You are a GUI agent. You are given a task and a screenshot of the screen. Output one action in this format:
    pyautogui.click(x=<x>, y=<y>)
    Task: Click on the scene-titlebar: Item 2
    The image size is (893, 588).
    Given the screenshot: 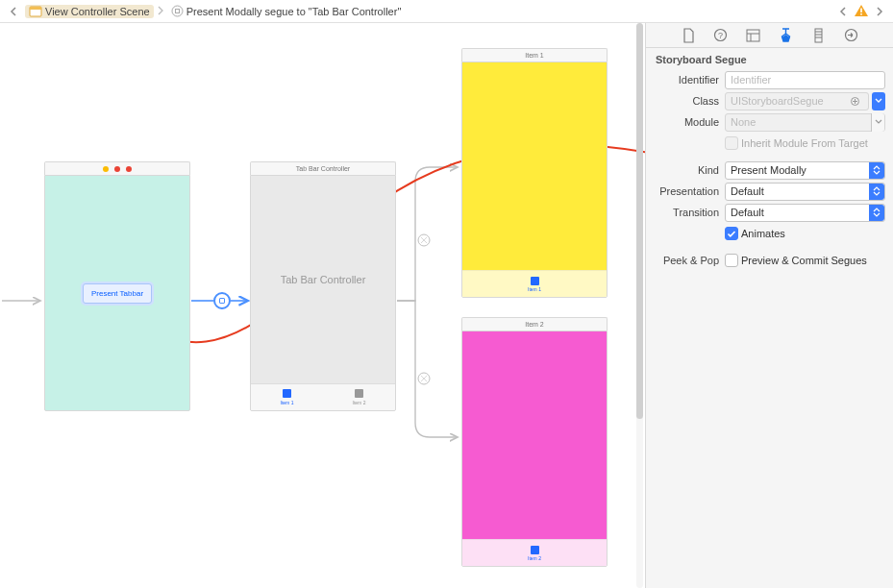 What is the action you would take?
    pyautogui.click(x=534, y=324)
    